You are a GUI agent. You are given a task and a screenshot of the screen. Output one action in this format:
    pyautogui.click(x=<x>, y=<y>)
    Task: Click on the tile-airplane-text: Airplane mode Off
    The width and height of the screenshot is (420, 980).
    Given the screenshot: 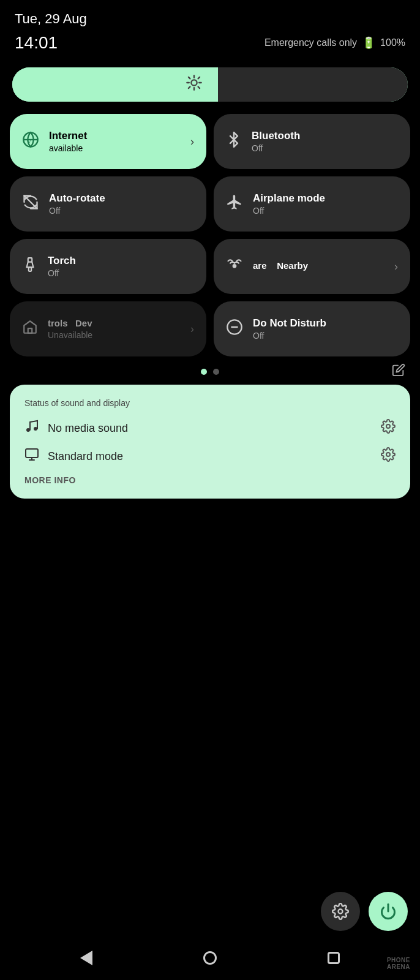 What is the action you would take?
    pyautogui.click(x=326, y=204)
    